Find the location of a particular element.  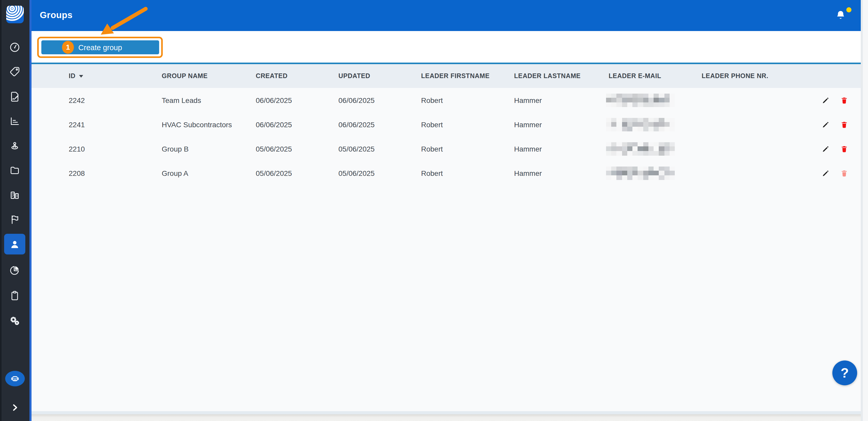

sidebar-item-person-location is located at coordinates (15, 145).